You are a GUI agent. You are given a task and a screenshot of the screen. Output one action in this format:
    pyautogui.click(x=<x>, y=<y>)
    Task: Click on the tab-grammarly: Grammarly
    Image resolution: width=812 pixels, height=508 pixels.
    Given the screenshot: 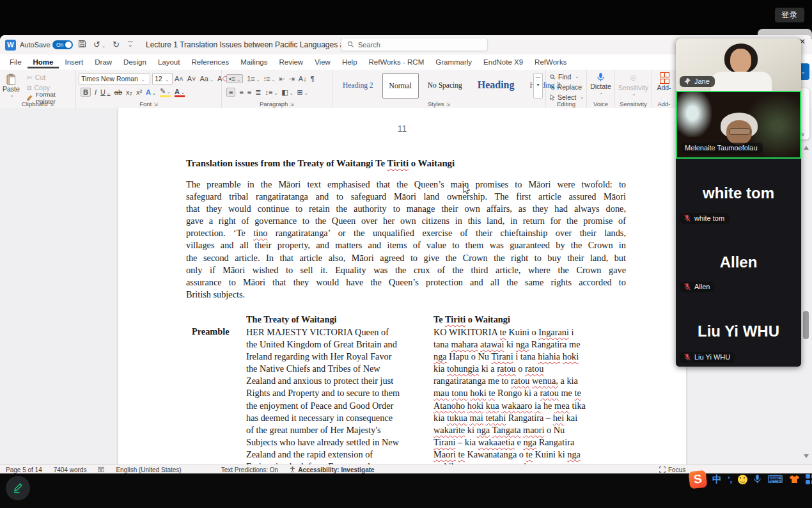 What is the action you would take?
    pyautogui.click(x=454, y=62)
    